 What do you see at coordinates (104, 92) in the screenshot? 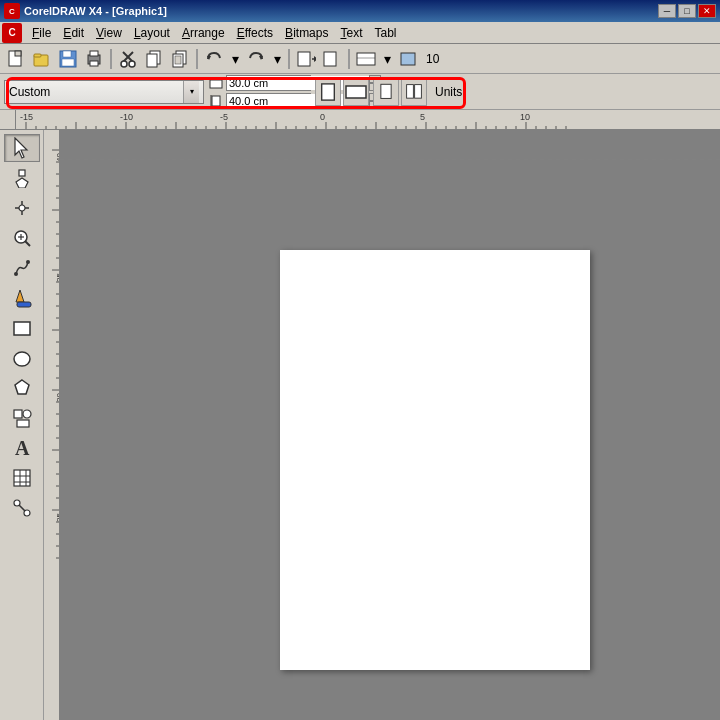
I see `page-size-dropdown: Custom ▾ Custom A4 A3 Letter Legal` at bounding box center [104, 92].